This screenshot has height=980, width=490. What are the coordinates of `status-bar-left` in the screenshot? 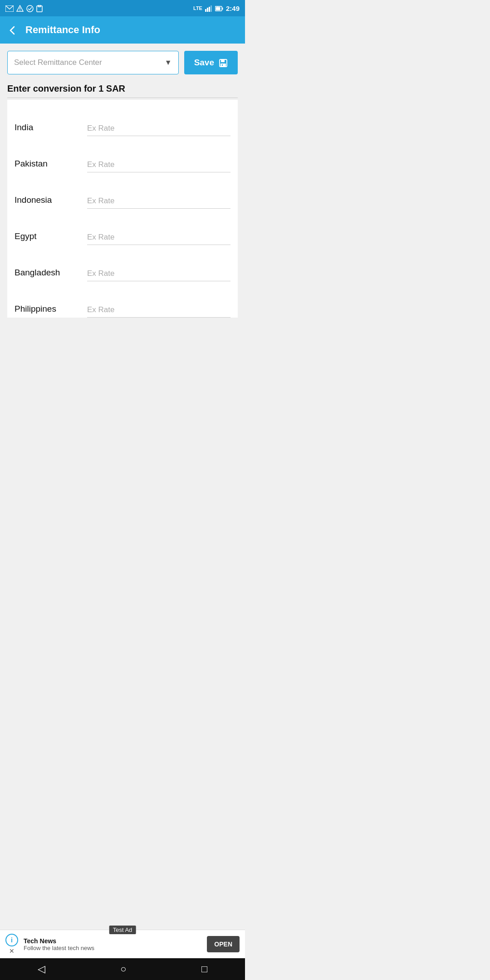 It's located at (24, 8).